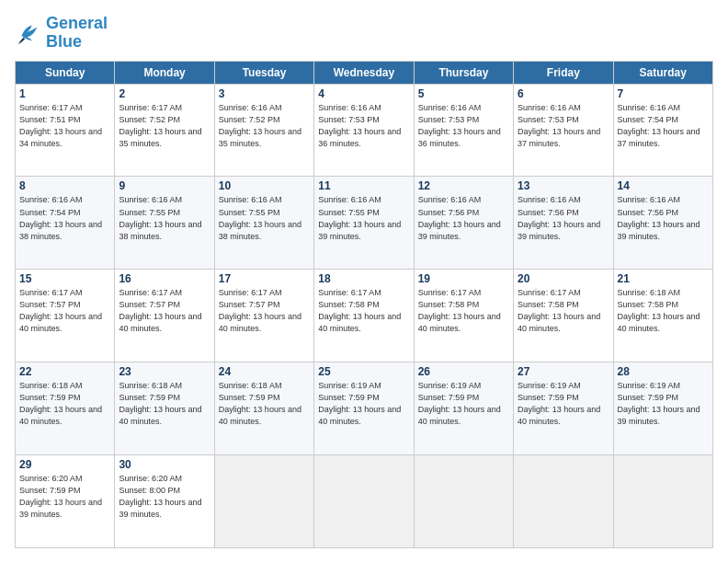 This screenshot has width=728, height=563. What do you see at coordinates (264, 408) in the screenshot?
I see `calendar-day-24: 24Sunrise: 6:18 AMSunset: 7:59 PMDayligh…` at bounding box center [264, 408].